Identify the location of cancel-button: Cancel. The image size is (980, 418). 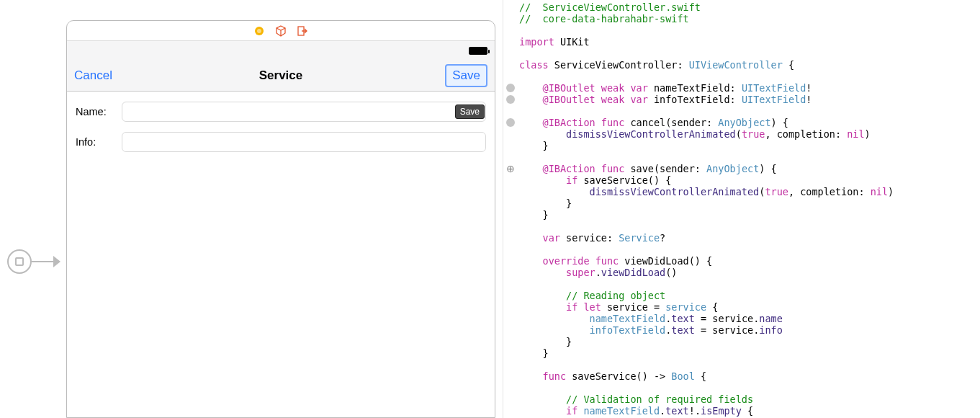
(94, 76).